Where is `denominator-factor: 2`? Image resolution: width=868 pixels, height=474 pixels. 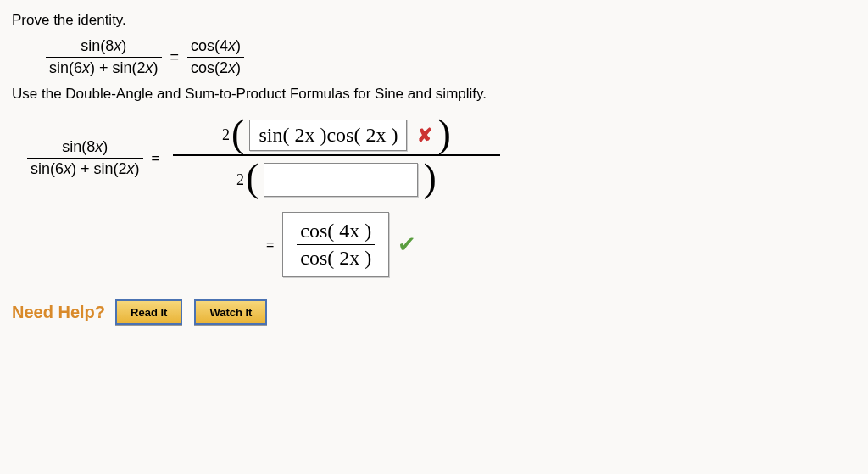
denominator-factor: 2 is located at coordinates (241, 180).